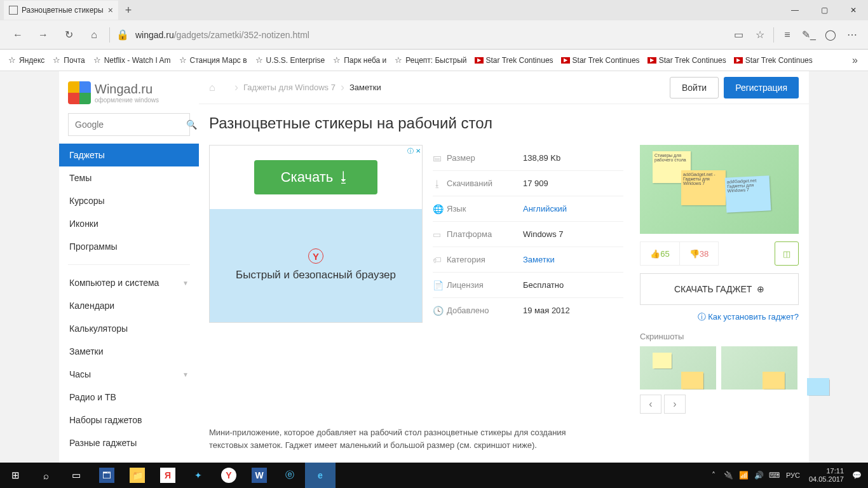 This screenshot has height=488, width=868. I want to click on more-icon: ⋯, so click(852, 35).